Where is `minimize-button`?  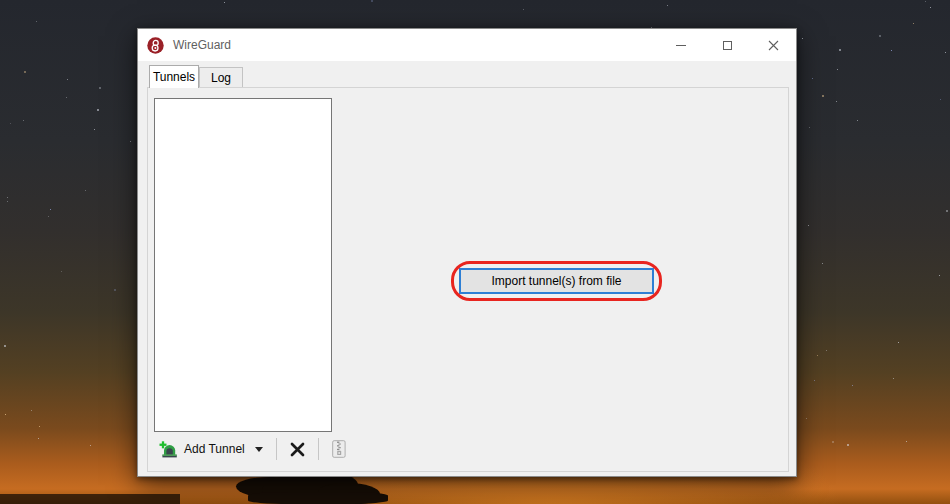
minimize-button is located at coordinates (681, 45).